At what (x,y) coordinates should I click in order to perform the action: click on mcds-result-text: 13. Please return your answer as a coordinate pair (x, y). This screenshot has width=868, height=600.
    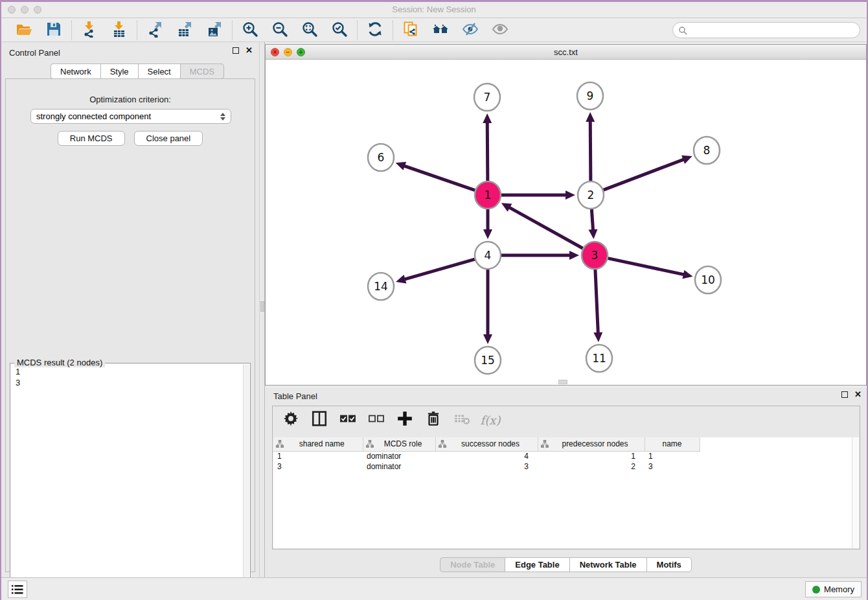
    Looking at the image, I should click on (127, 483).